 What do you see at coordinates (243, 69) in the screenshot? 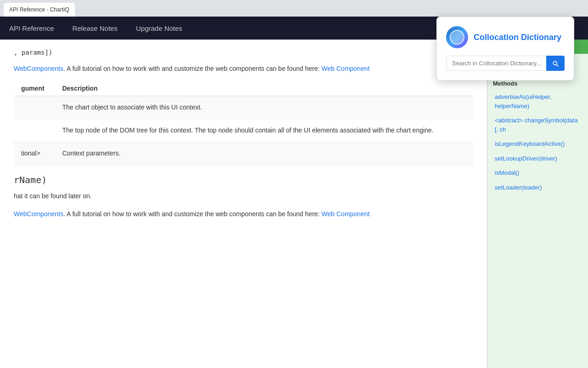
I see `doc-text-webcomponents-1: WebComponents. A full tutorial on how to…` at bounding box center [243, 69].